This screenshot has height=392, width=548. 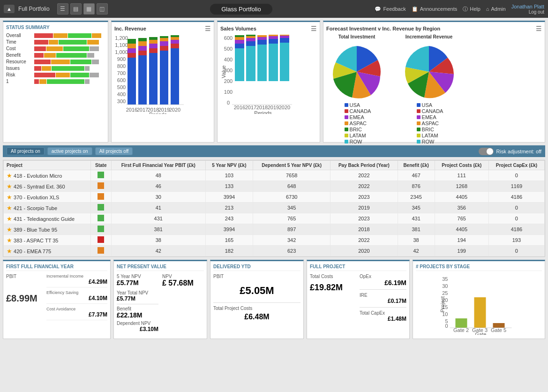 I want to click on status-row: Overall, so click(x=55, y=36).